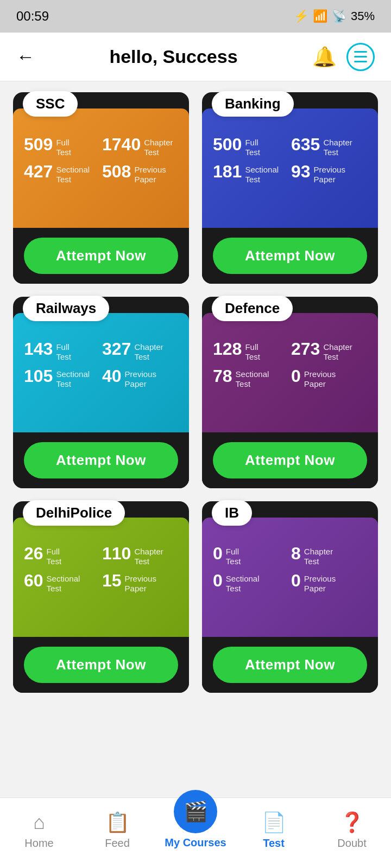 The image size is (391, 868). What do you see at coordinates (62, 351) in the screenshot?
I see `stat-item-railways-0: 143 FullTest` at bounding box center [62, 351].